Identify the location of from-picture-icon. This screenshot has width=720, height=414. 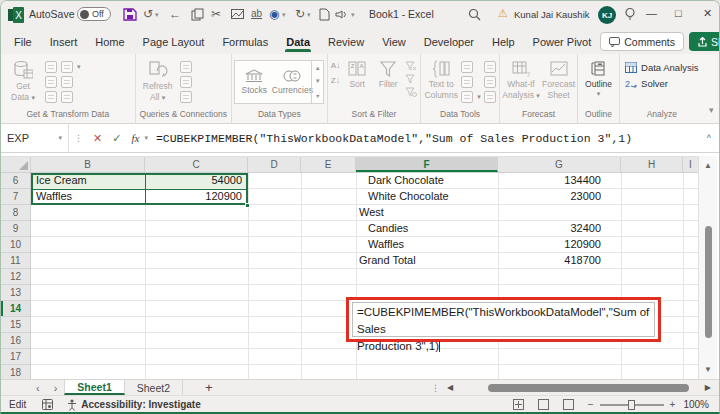
(51, 97).